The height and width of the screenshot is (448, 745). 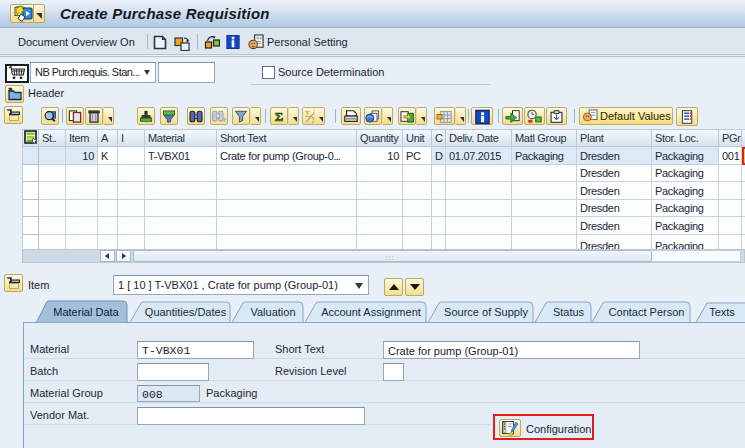 I want to click on svg-text: Material Data, so click(x=86, y=312).